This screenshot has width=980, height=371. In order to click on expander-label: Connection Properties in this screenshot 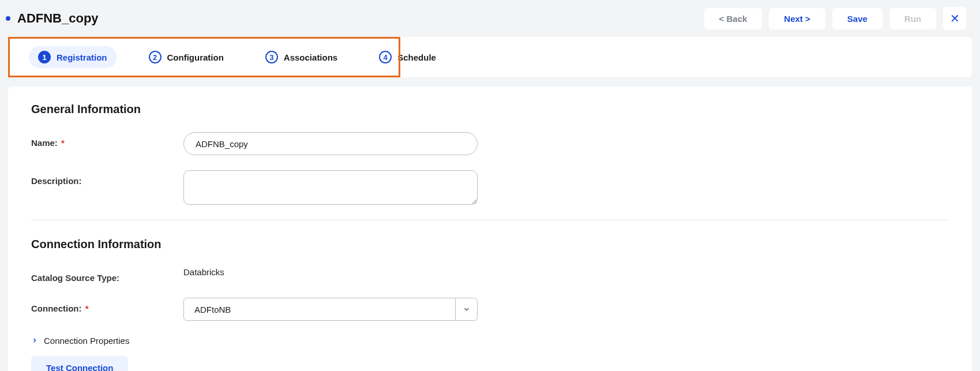, I will do `click(87, 340)`.